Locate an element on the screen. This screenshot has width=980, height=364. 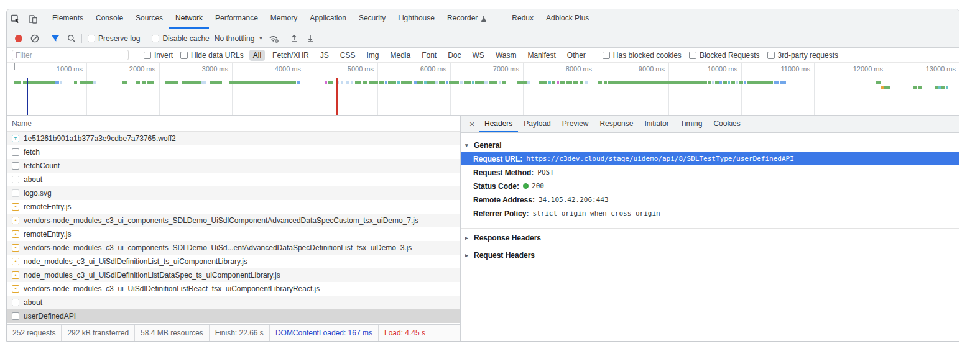
request-type-filter: All is located at coordinates (257, 55).